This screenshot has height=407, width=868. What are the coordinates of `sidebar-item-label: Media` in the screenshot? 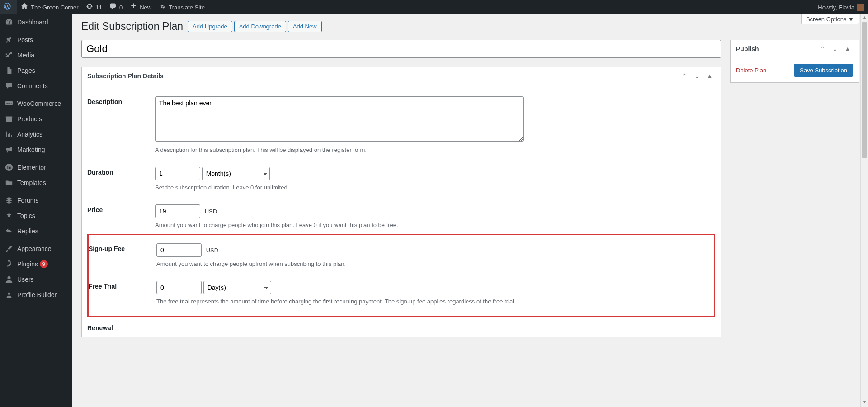 It's located at (26, 55).